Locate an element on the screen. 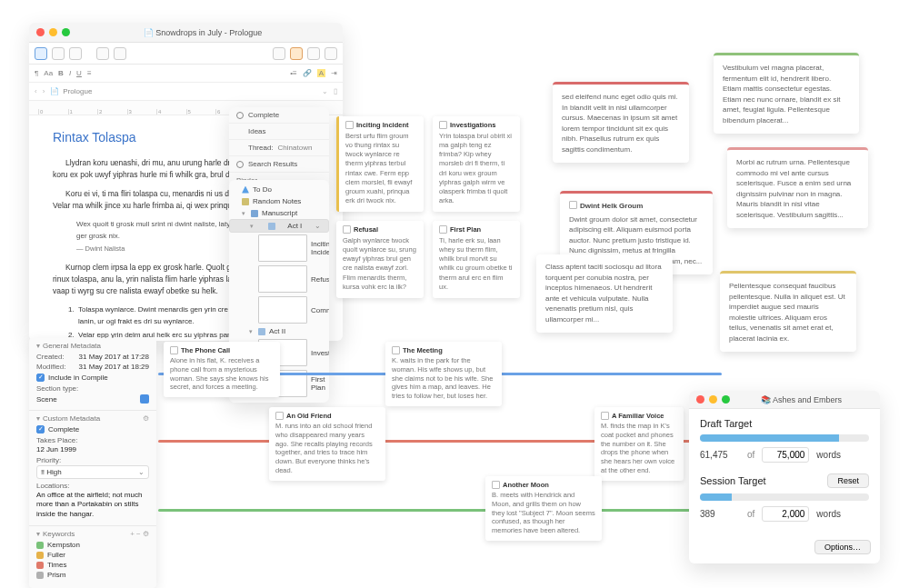  add-icon: + − ⚙ is located at coordinates (140, 534).